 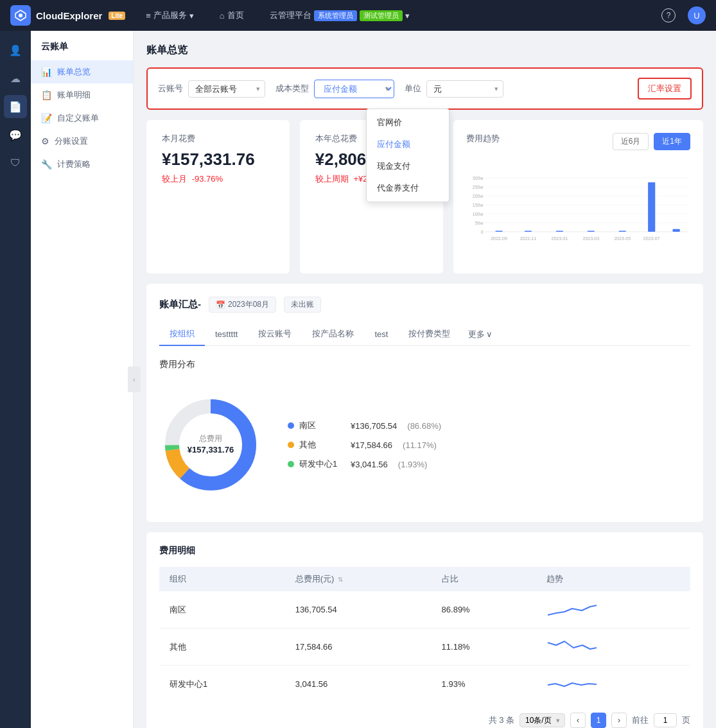 What do you see at coordinates (686, 720) in the screenshot?
I see `goto-suffix: 页` at bounding box center [686, 720].